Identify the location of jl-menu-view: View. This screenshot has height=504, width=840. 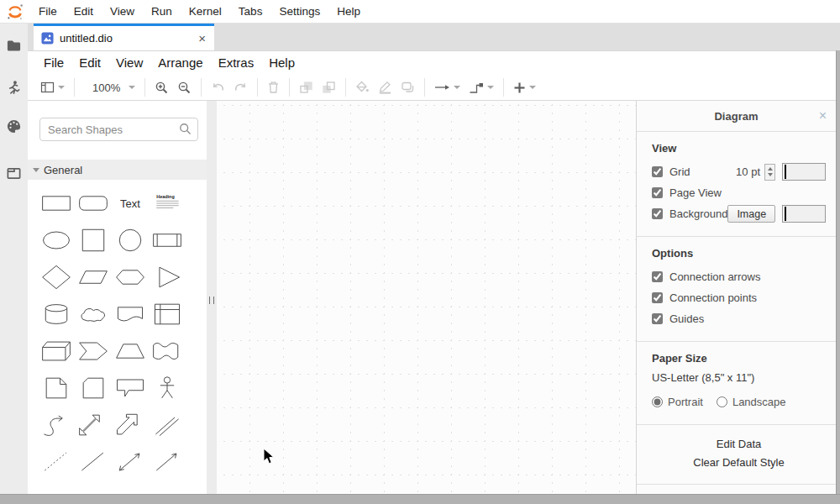
(123, 12).